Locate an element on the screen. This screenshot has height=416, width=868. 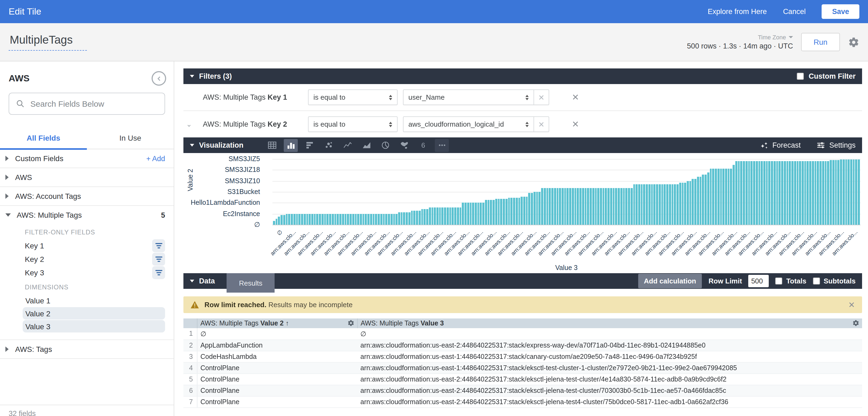
tab-all-fields: All Fields is located at coordinates (43, 139).